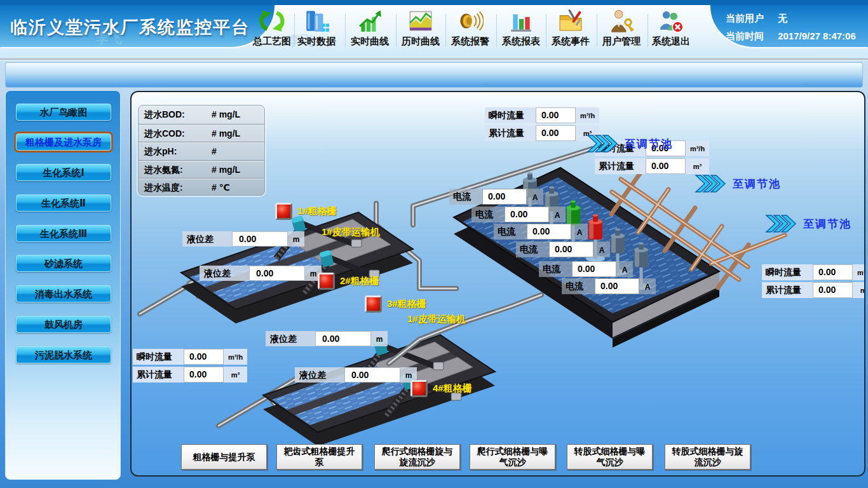 The width and height of the screenshot is (868, 488). I want to click on sidebar-item-bio-system-1: 生化系统Ⅰ, so click(64, 173).